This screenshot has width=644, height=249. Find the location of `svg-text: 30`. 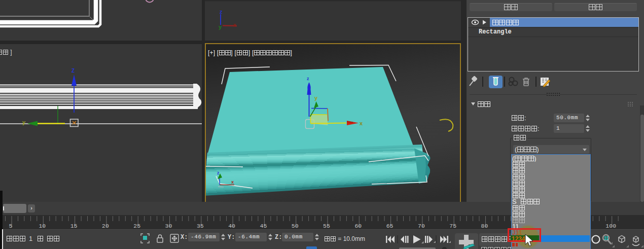

svg-text: 30 is located at coordinates (169, 226).